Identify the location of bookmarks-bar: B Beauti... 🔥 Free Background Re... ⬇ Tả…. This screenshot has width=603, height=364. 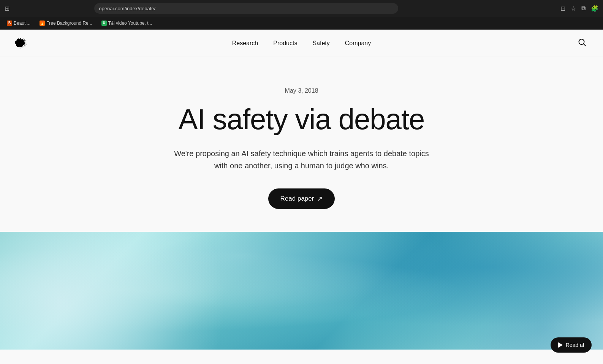
(302, 23).